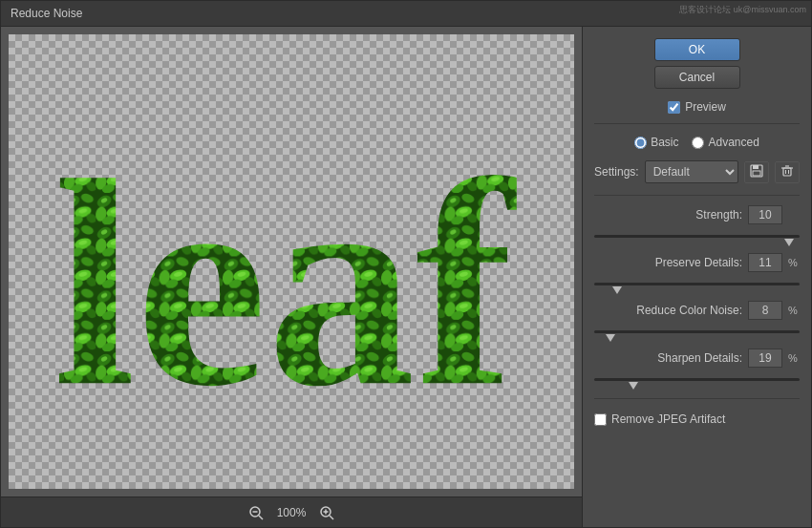 This screenshot has width=812, height=528. What do you see at coordinates (697, 332) in the screenshot?
I see `reduce-color-noise-slider-wrapper` at bounding box center [697, 332].